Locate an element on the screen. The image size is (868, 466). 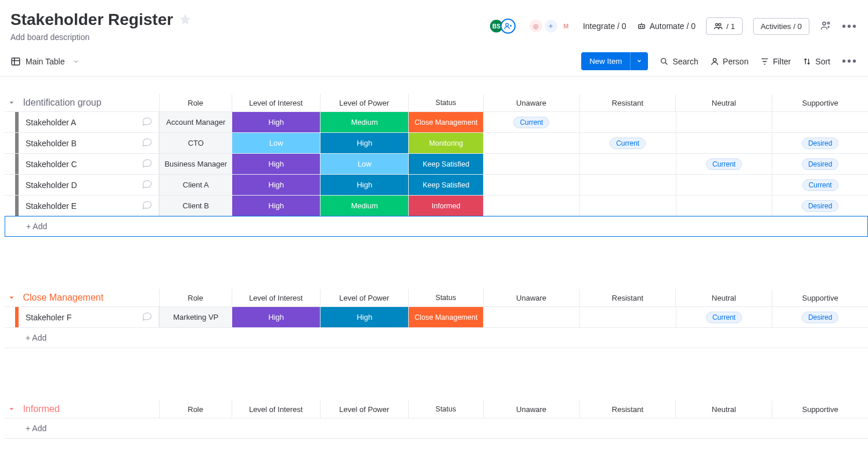
status-cell: Informed is located at coordinates (446, 205).